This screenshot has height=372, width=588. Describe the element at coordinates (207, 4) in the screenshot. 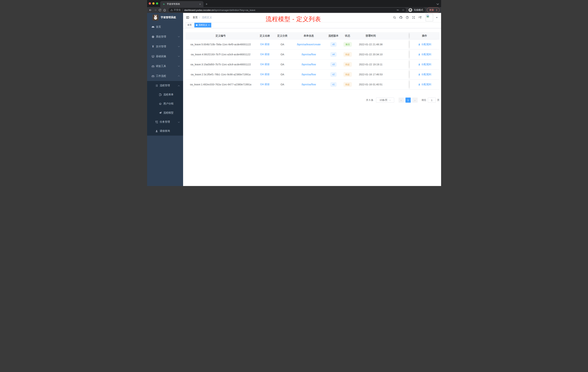

I see `new-tab-button: +` at that location.